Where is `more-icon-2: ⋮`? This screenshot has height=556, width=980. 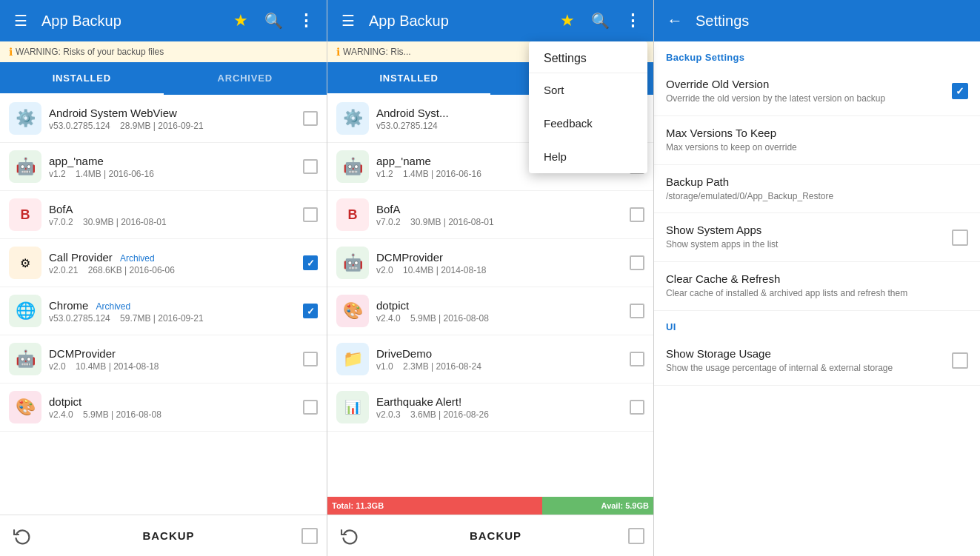
more-icon-2: ⋮ is located at coordinates (633, 21).